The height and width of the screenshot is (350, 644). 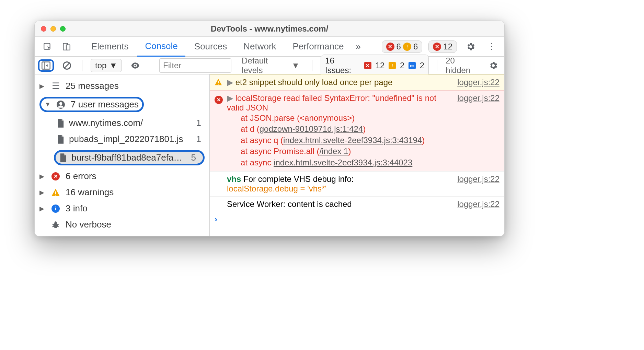 What do you see at coordinates (130, 123) in the screenshot?
I see `source-label: www.nytimes.com/` at bounding box center [130, 123].